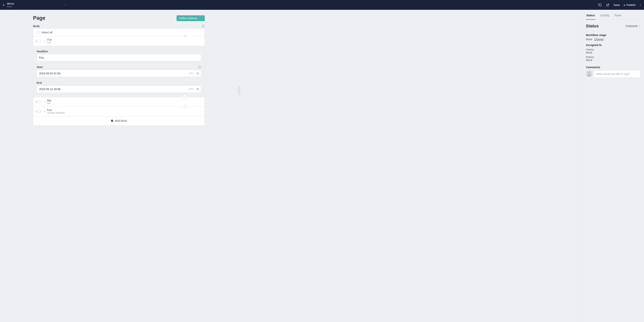  I want to click on end-clear-icon, so click(198, 89).